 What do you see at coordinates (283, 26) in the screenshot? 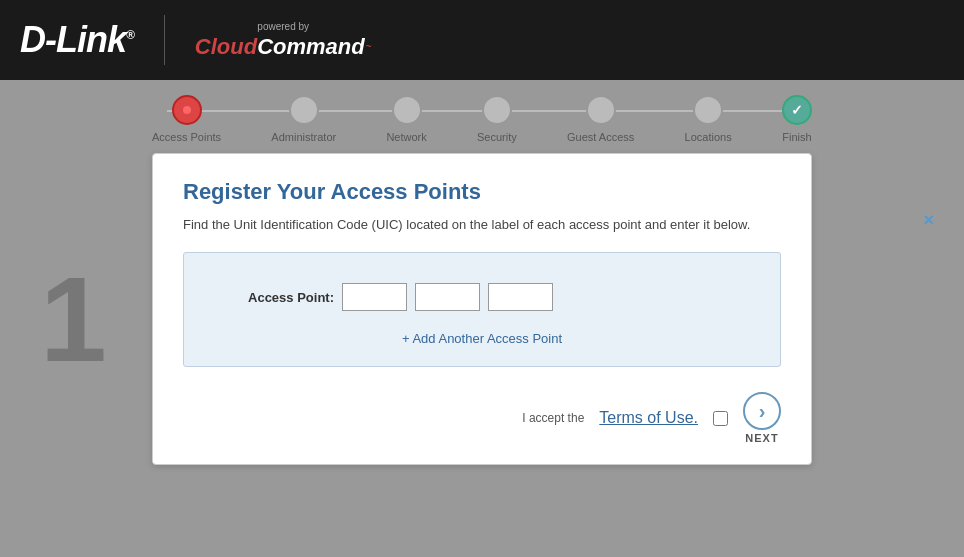
I see `powered-by-text: powered by` at bounding box center [283, 26].